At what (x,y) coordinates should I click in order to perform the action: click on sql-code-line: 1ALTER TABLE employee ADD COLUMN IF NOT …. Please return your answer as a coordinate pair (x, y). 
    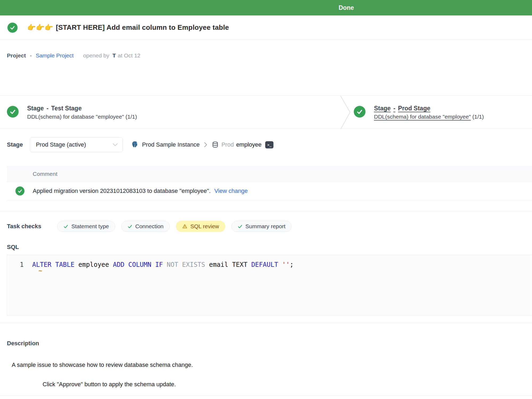
    Looking at the image, I should click on (151, 265).